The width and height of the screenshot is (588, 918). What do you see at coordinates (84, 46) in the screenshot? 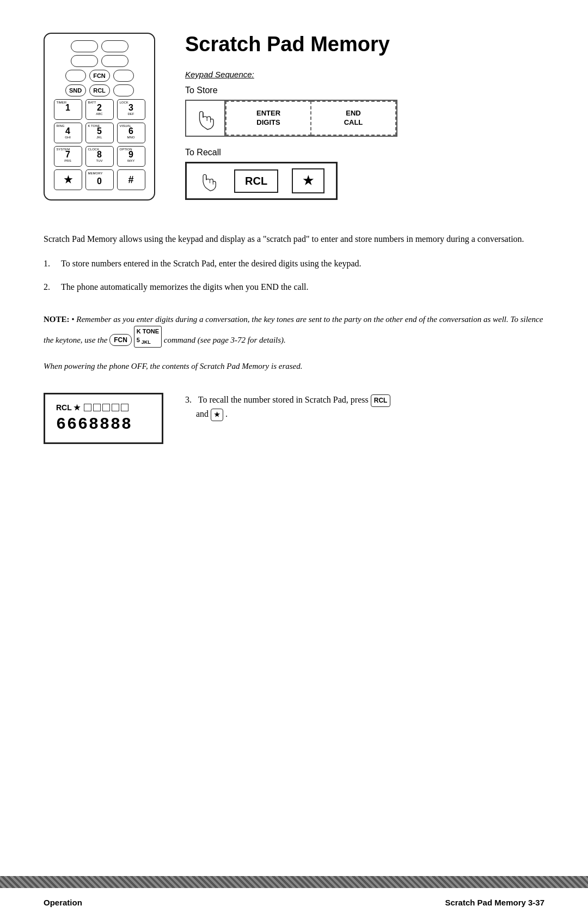
I see `keypad-key-r1c1` at bounding box center [84, 46].